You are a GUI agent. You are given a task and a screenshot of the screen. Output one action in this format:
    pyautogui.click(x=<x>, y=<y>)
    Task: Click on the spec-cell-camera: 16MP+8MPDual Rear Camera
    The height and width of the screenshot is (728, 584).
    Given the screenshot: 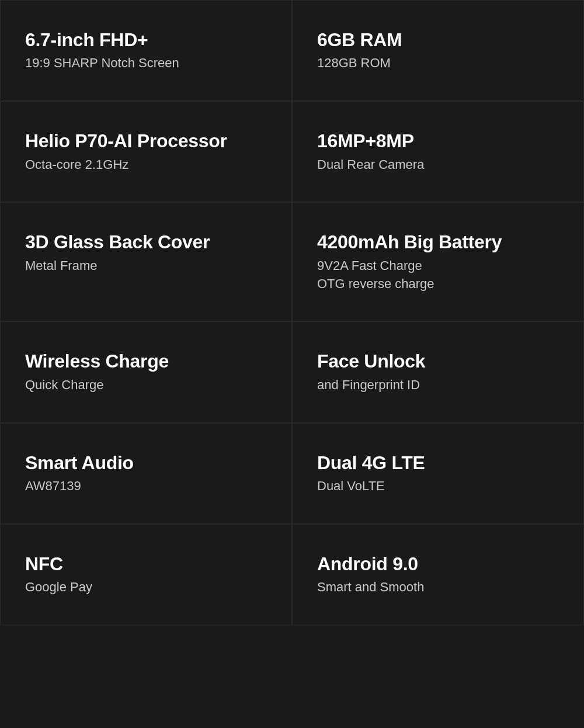 What is the action you would take?
    pyautogui.click(x=438, y=152)
    